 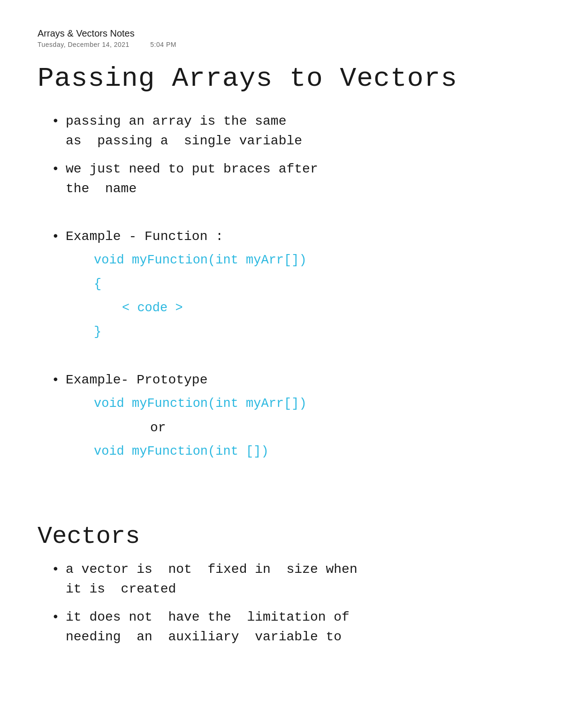 I want to click on code-brace-close: }, so click(x=310, y=332).